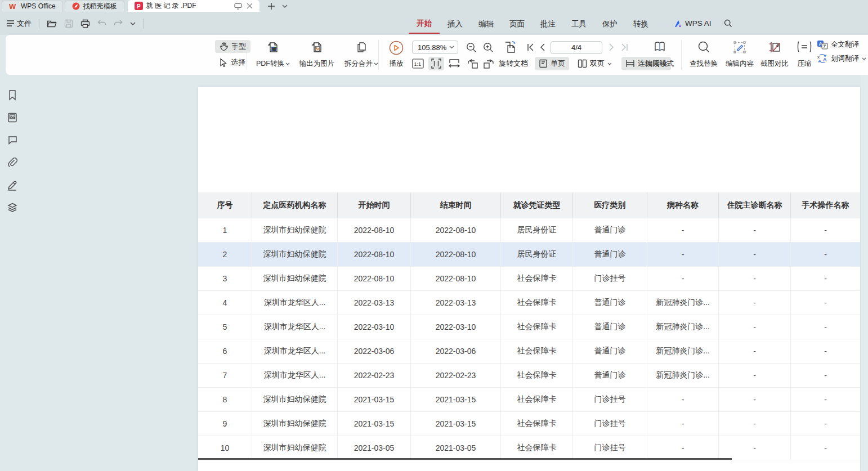 Image resolution: width=868 pixels, height=471 pixels. What do you see at coordinates (12, 185) in the screenshot?
I see `sign-pen-icon` at bounding box center [12, 185].